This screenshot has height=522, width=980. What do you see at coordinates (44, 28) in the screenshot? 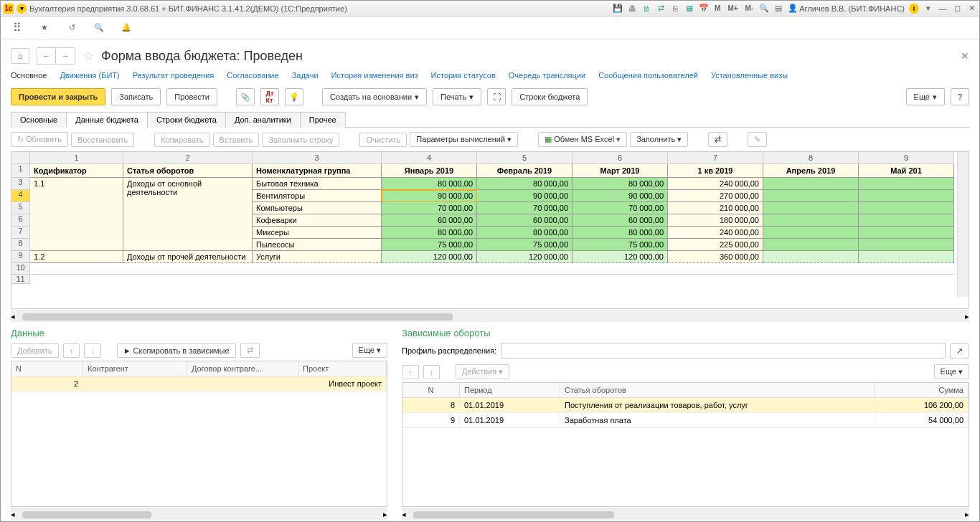
I see `favorite-icon: ★` at bounding box center [44, 28].